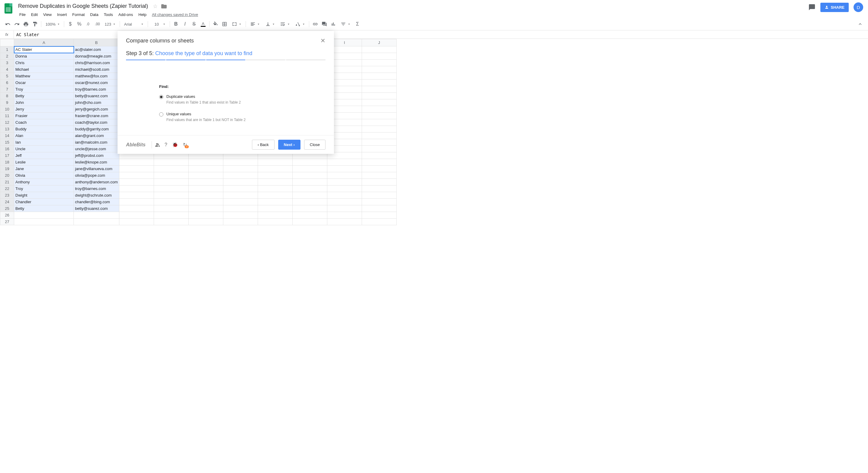 The height and width of the screenshot is (473, 868). What do you see at coordinates (53, 24) in the screenshot?
I see `zoom-select: 100%▼` at bounding box center [53, 24].